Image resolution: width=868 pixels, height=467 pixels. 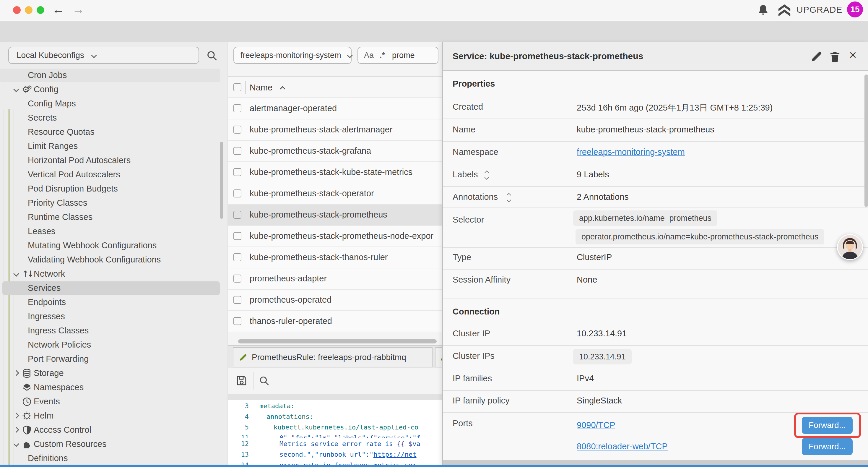 What do you see at coordinates (40, 10) in the screenshot?
I see `window-zoom-button` at bounding box center [40, 10].